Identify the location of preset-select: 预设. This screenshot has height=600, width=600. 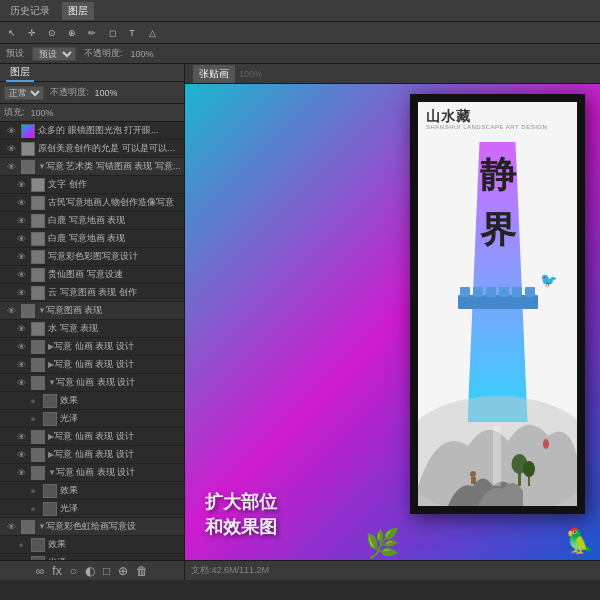
(54, 54).